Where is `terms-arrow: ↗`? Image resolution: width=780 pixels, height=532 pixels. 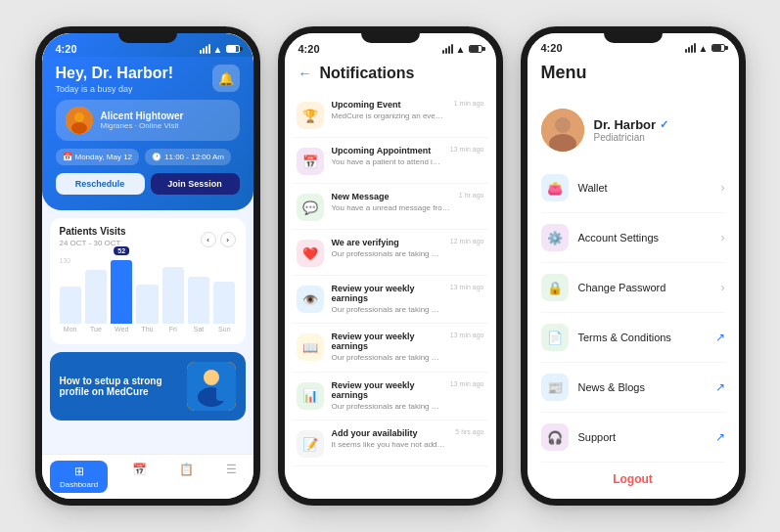
terms-arrow: ↗ is located at coordinates (720, 337).